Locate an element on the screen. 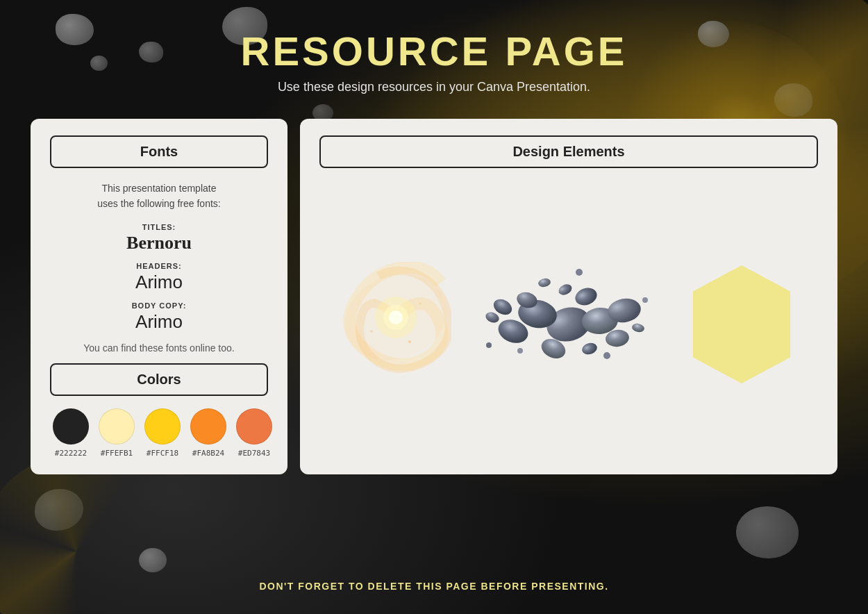  color-swatch-2: #FFEFB1 is located at coordinates (117, 433).